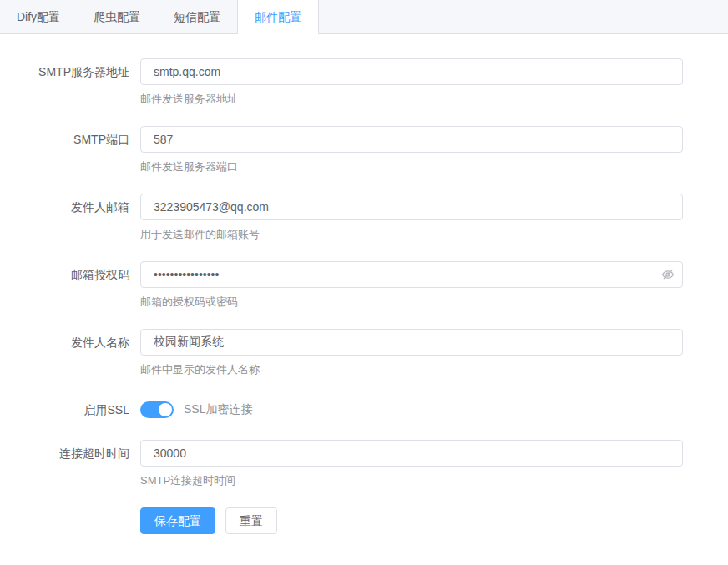 The width and height of the screenshot is (728, 565). What do you see at coordinates (412, 370) in the screenshot?
I see `sender-name-hint: 邮件中显示的发件人名称` at bounding box center [412, 370].